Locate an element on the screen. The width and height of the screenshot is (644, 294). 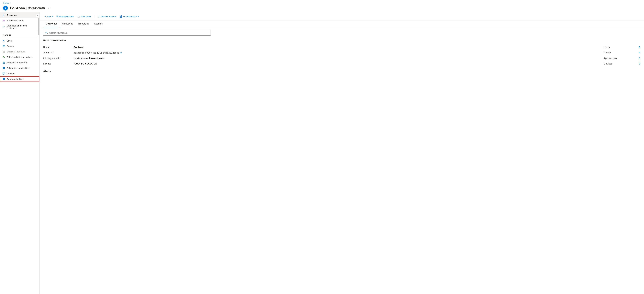
page-header: i Contoso|Overview ··· is located at coordinates (322, 8).